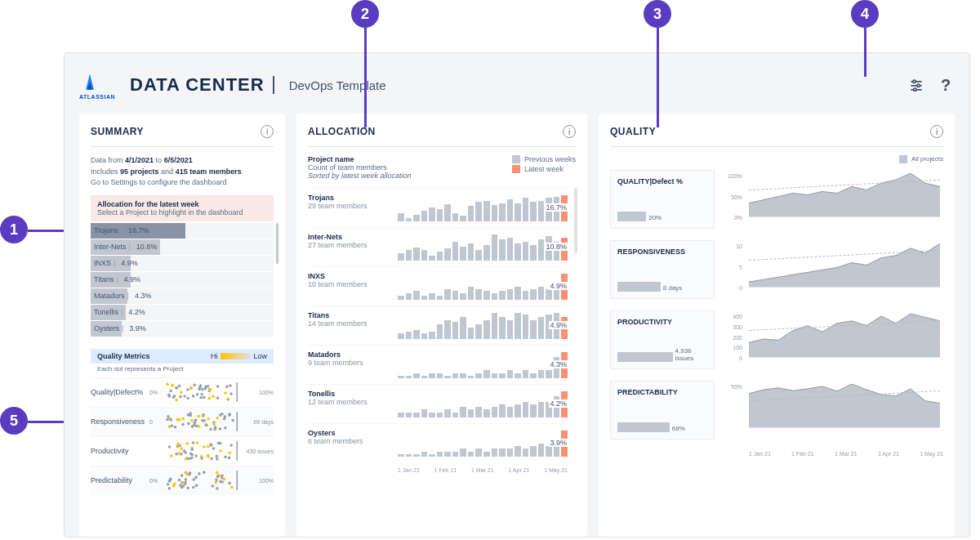  I want to click on alloc-pct: 4.3%, so click(559, 364).